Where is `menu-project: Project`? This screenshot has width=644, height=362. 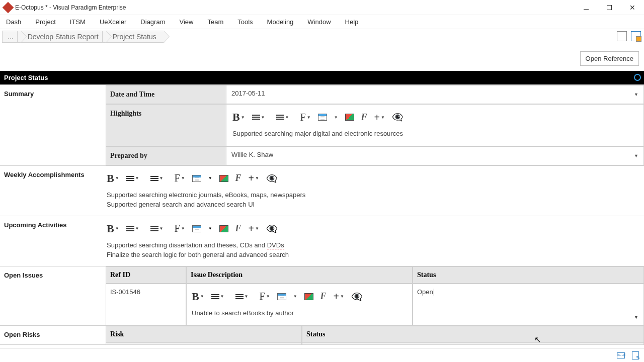 menu-project: Project is located at coordinates (45, 22).